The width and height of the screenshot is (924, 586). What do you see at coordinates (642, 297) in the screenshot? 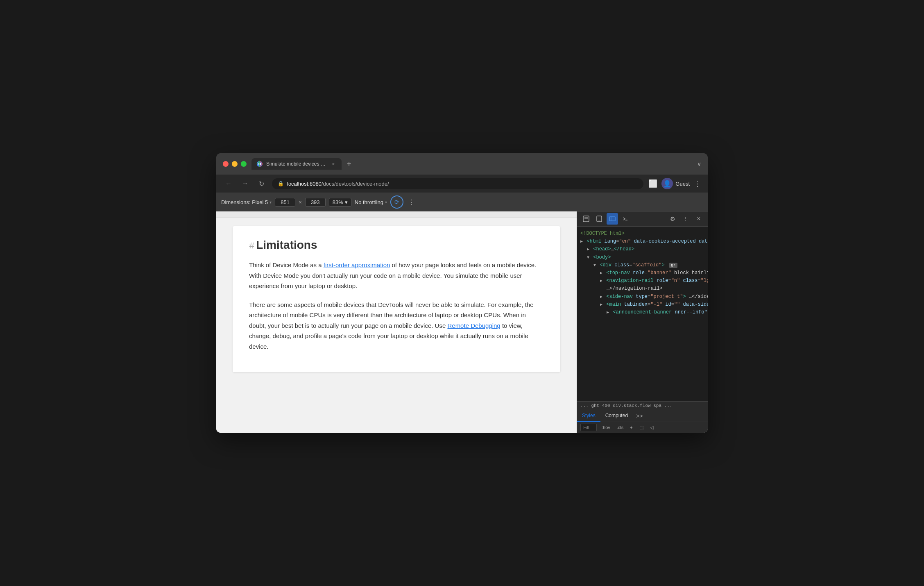
I see `html-line-side-nav: ▶ <side-nav type="project t"> …</side-na…` at bounding box center [642, 297].